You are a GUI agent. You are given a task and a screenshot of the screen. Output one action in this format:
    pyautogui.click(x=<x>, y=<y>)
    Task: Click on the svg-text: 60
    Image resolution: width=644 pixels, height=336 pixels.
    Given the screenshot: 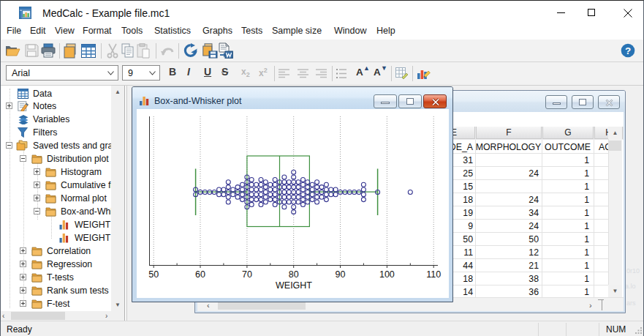 What is the action you would take?
    pyautogui.click(x=200, y=275)
    